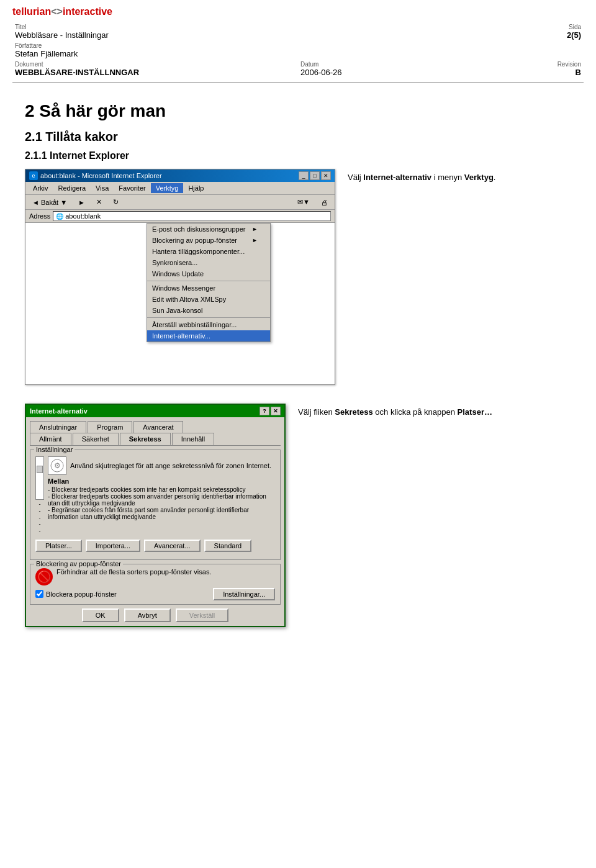 Image resolution: width=596 pixels, height=868 pixels. What do you see at coordinates (40, 495) in the screenshot?
I see `dialog-slider-track-col: - - - - -` at bounding box center [40, 495].